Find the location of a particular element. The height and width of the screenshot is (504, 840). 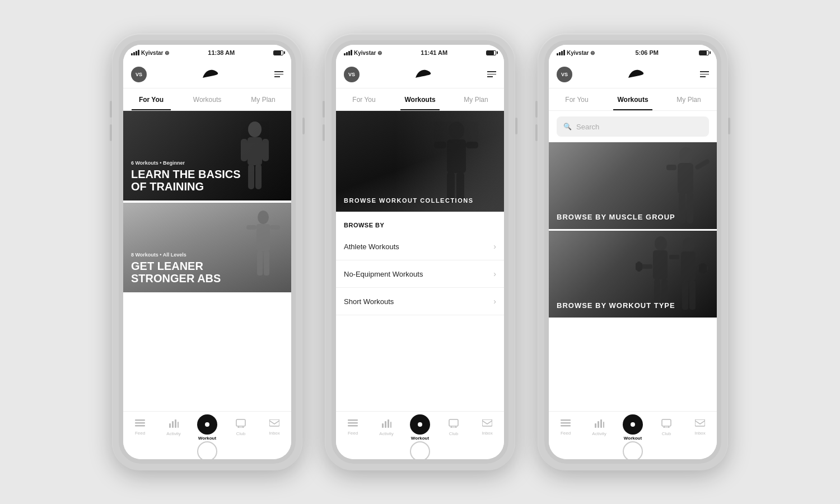

tab-my-plan-3: My Plan is located at coordinates (689, 100).